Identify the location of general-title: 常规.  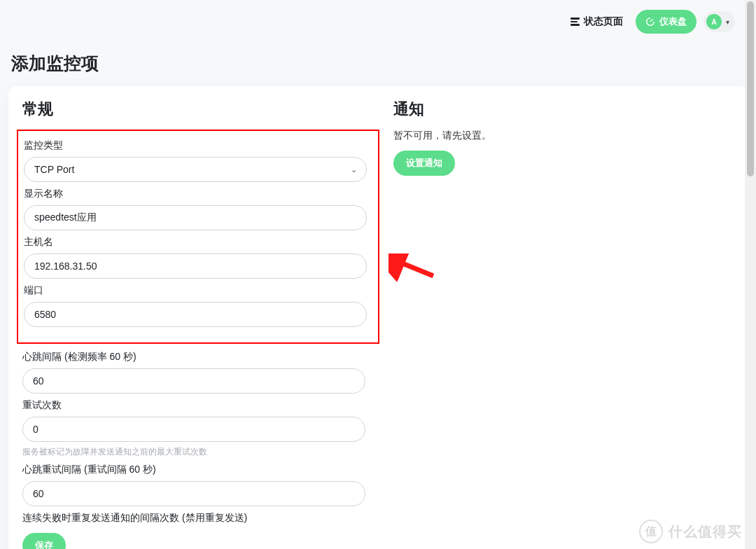
(201, 109).